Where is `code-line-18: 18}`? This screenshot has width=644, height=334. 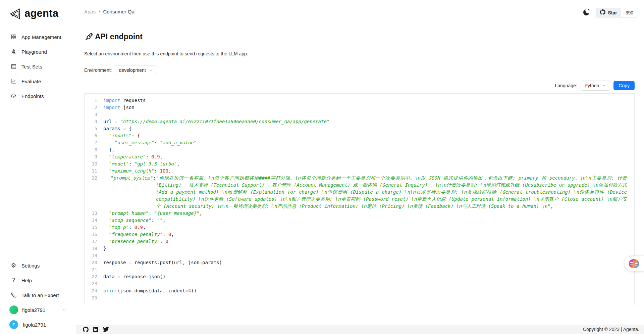
code-line-18: 18} is located at coordinates (360, 248).